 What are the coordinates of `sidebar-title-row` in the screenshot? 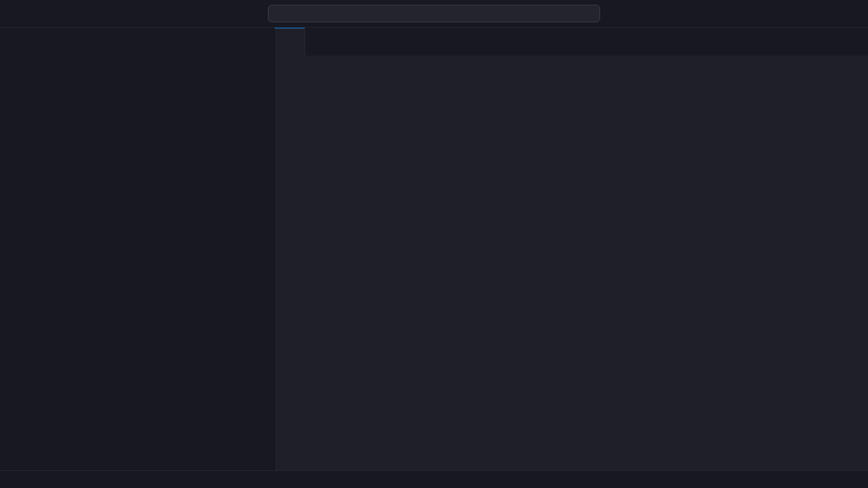 It's located at (156, 39).